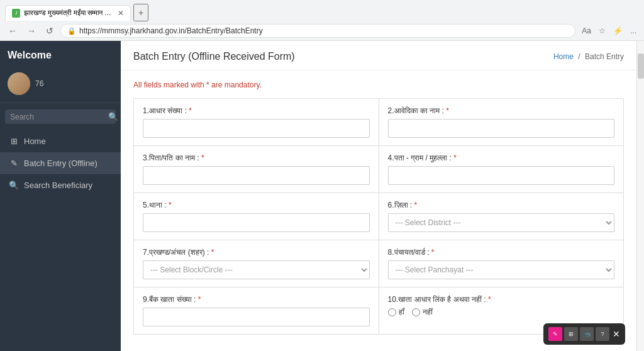 This screenshot has height=351, width=644. What do you see at coordinates (257, 264) in the screenshot?
I see `form-cell-block: 7.प्रखण्ड/अंचल (शहर) : * --- Select Bloc…` at bounding box center [257, 264].